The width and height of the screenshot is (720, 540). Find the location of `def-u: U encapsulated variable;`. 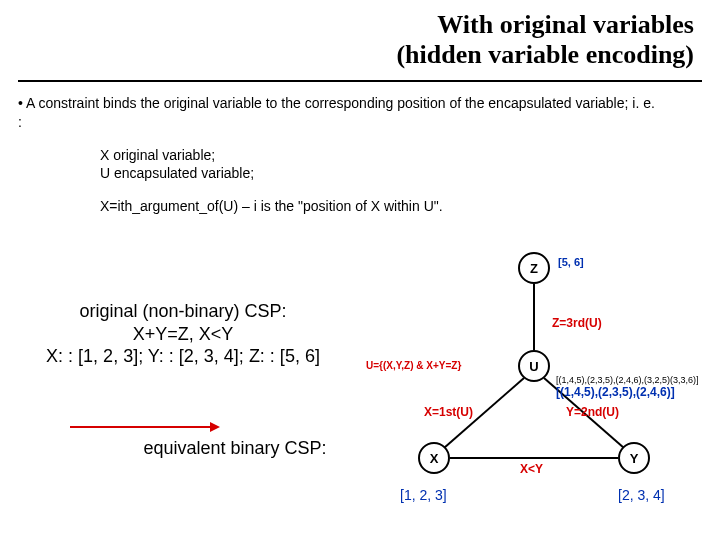

def-u: U encapsulated variable; is located at coordinates (177, 173).